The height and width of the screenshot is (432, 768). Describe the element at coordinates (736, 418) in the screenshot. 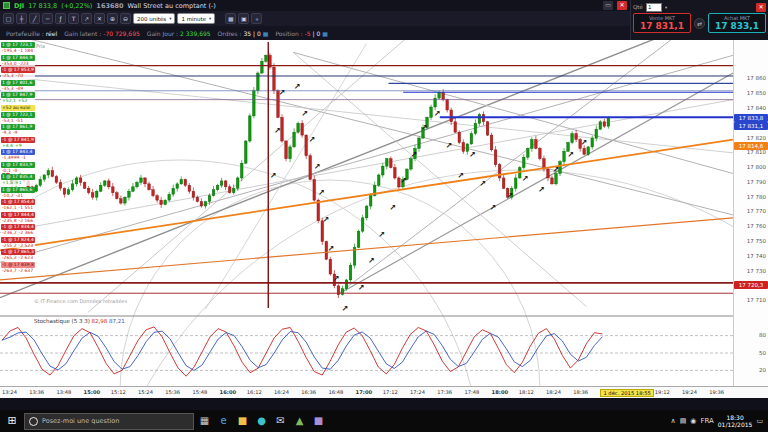

I see `clock-time: 18:30` at that location.